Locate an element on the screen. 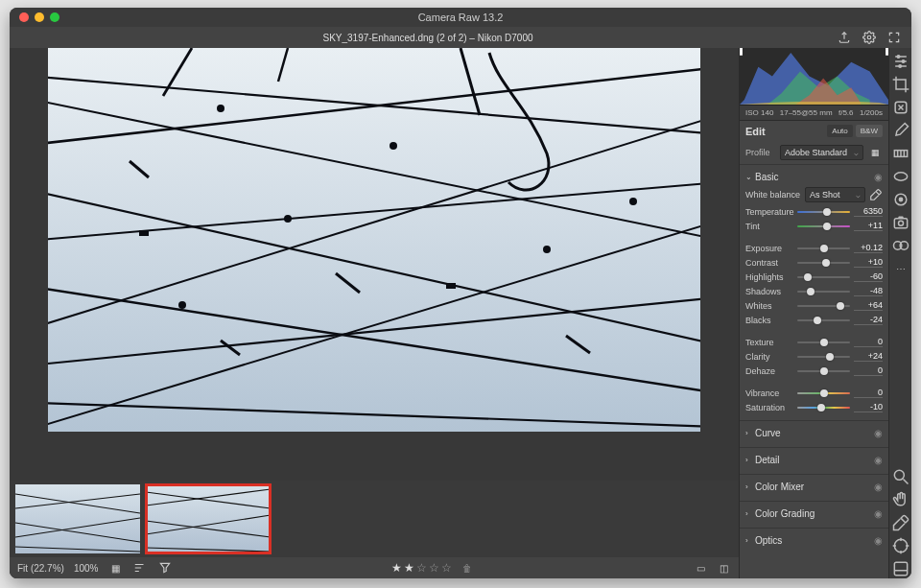 The width and height of the screenshot is (921, 588). saturation-slider is located at coordinates (823, 408).